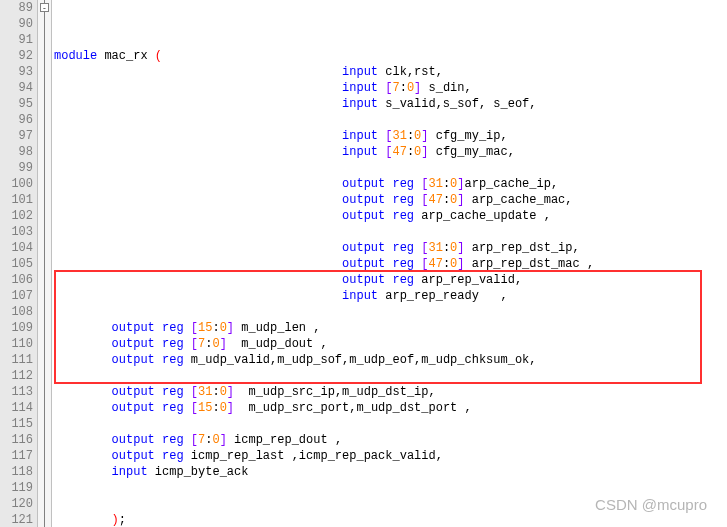  Describe the element at coordinates (390, 104) in the screenshot. I see `code-line: input s_valid,s_sof, s_eof,` at that location.